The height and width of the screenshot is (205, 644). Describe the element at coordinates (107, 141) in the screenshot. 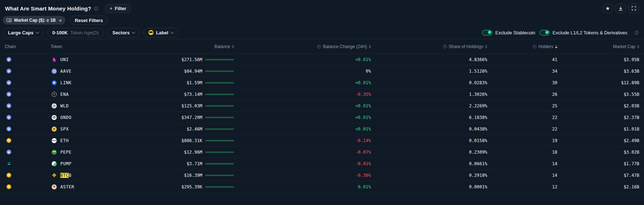

I see `token-cell: WETH ETH` at that location.